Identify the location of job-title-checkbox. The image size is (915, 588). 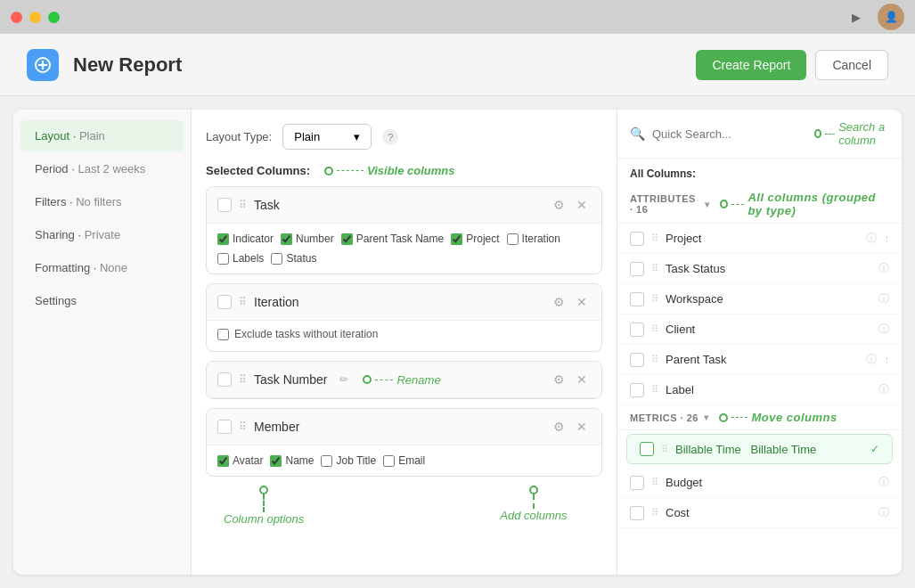
(326, 461).